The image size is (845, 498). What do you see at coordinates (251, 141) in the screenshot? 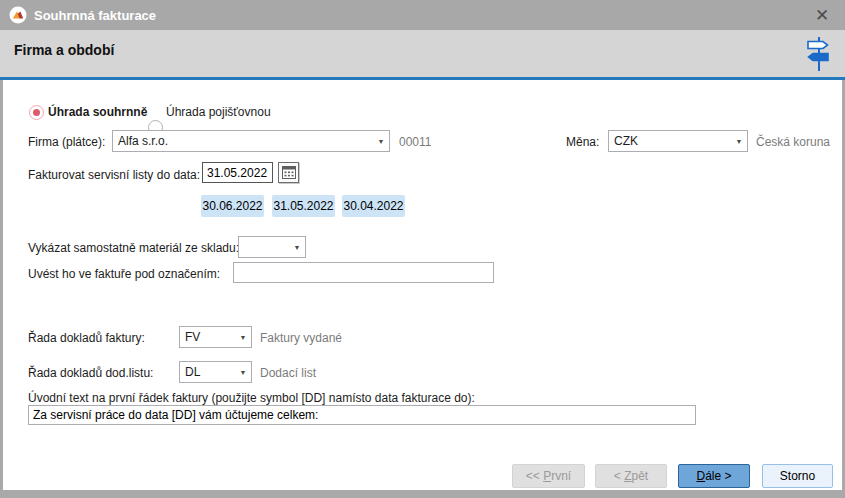
I see `firm-select: Alfa s.r.o. ▼` at bounding box center [251, 141].